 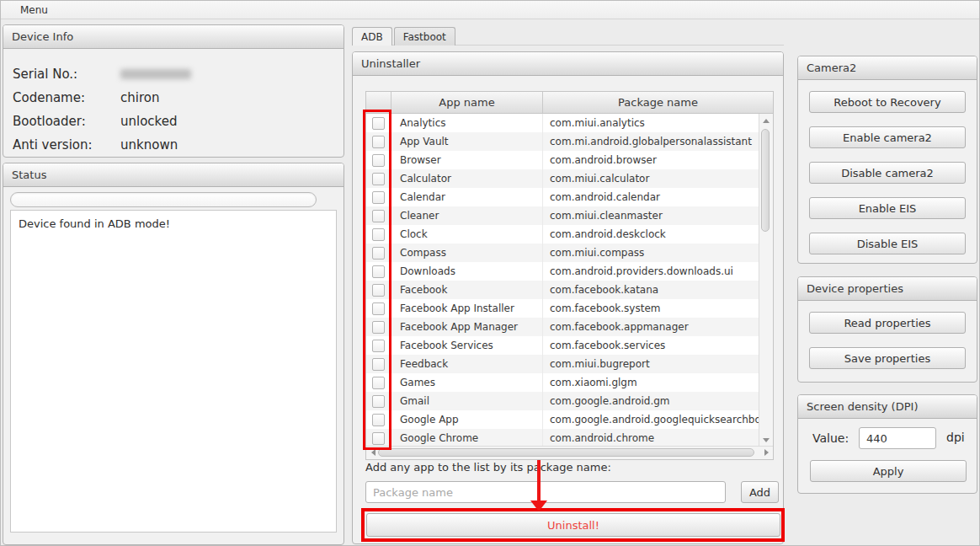 What do you see at coordinates (652, 364) in the screenshot?
I see `package-name-cell: com.miui.bugreport` at bounding box center [652, 364].